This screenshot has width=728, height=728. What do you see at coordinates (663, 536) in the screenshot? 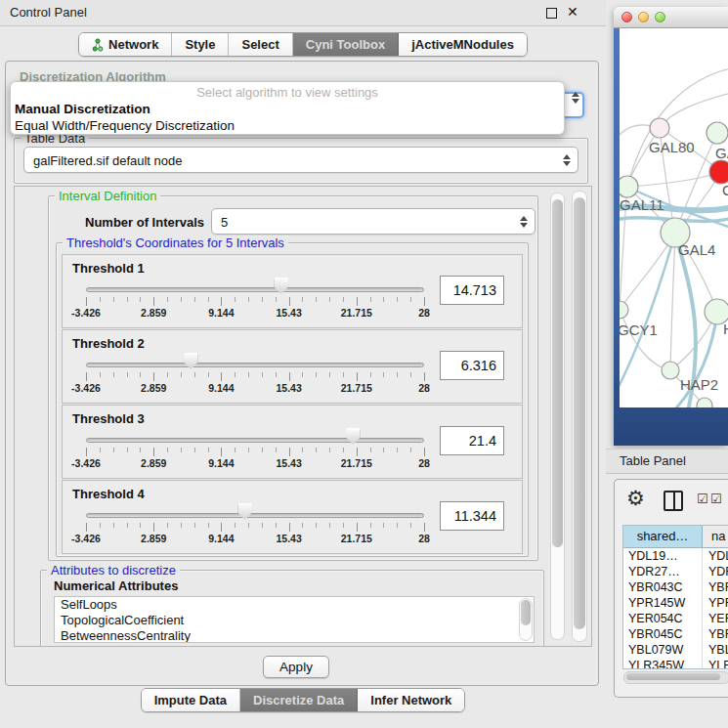
I see `column-header-shared-name: shared…` at bounding box center [663, 536].